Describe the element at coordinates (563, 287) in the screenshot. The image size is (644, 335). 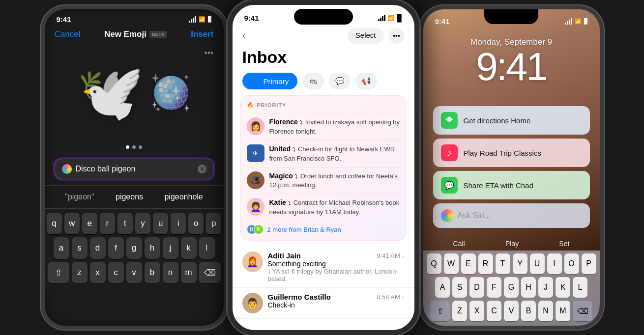
I see `key3-K: K` at that location.